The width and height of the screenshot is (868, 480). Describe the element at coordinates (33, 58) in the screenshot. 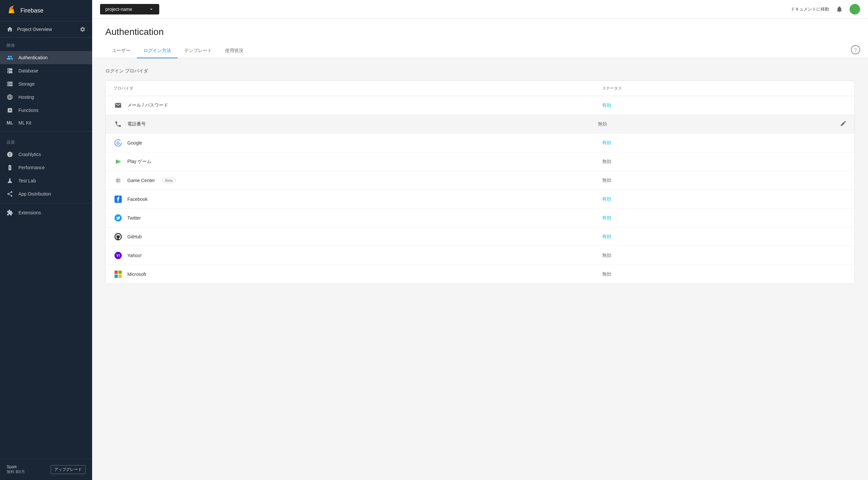

I see `sidebar-item-authentication-label: Authentication` at that location.